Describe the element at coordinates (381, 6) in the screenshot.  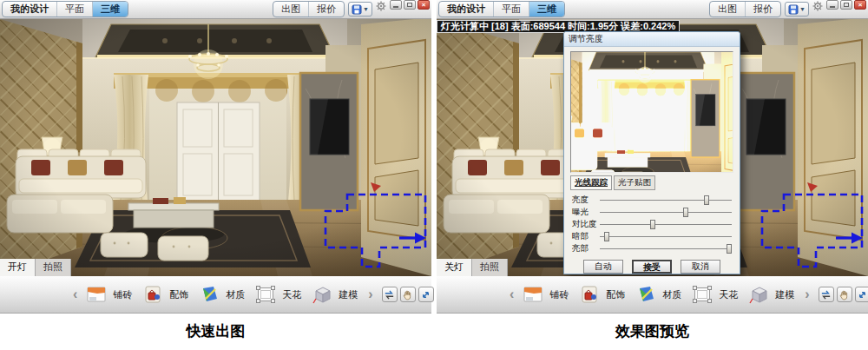
I see `gear-icon` at that location.